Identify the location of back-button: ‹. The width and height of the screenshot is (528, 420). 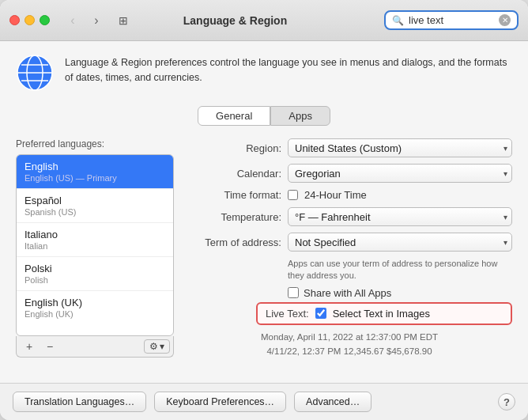
(73, 21).